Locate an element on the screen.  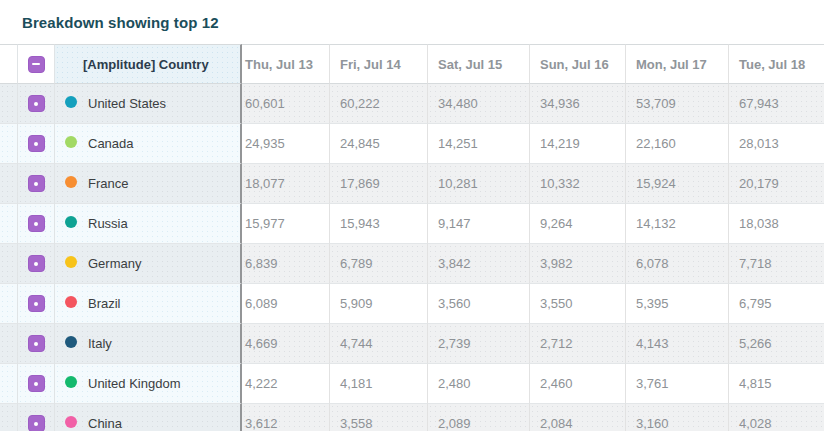
country-name: China is located at coordinates (105, 424).